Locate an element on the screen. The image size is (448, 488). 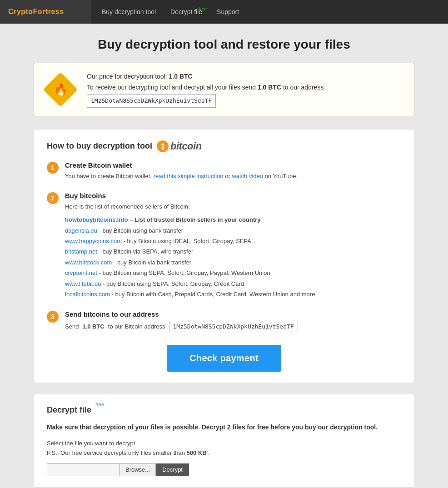
price-box: 🔥 Our price for decryption tool: 1.0 BTC… is located at coordinates (224, 90).